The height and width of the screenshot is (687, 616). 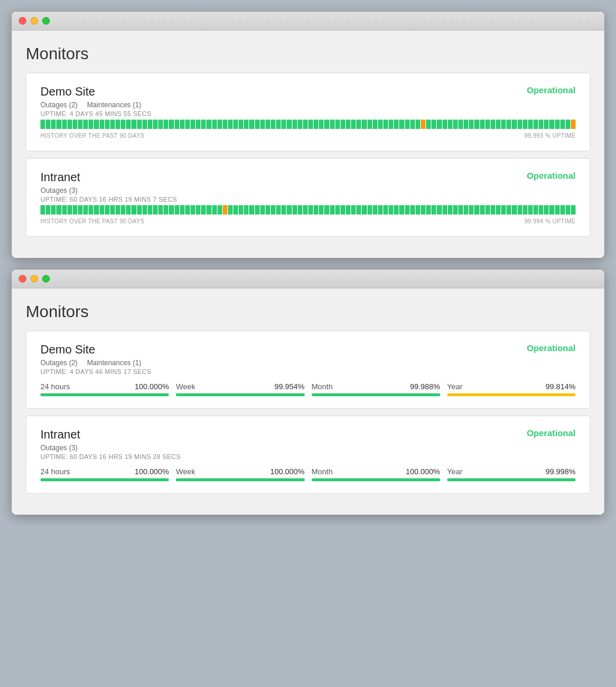 What do you see at coordinates (46, 21) in the screenshot?
I see `maximize-button` at bounding box center [46, 21].